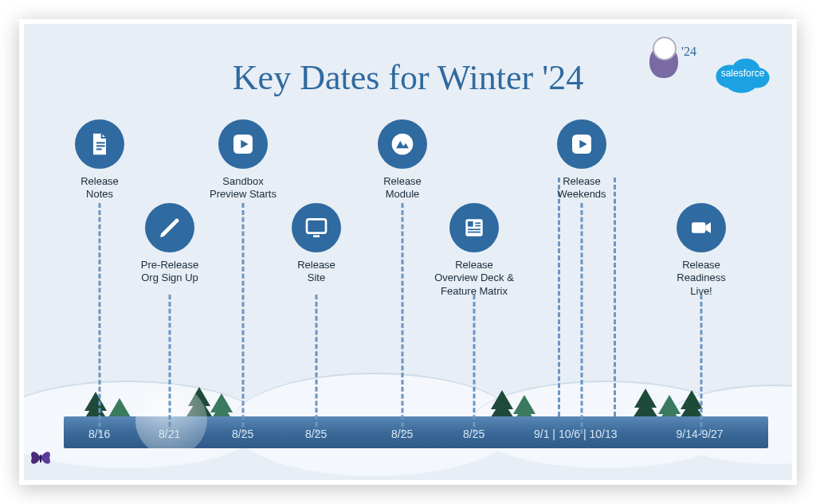 Image resolution: width=816 pixels, height=504 pixels. Describe the element at coordinates (243, 188) in the screenshot. I see `milestone-label: SandboxPreview Starts` at that location.